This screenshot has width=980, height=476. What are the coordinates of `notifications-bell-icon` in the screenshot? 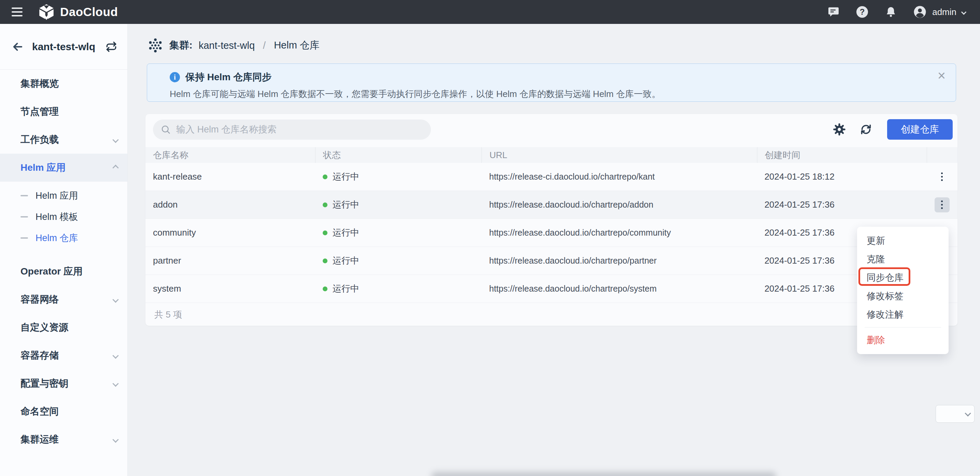 It's located at (891, 12).